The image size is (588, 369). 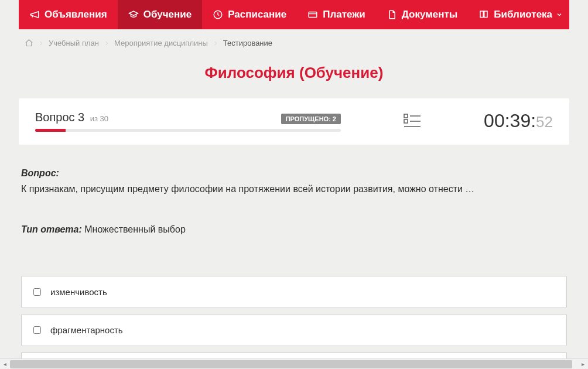 What do you see at coordinates (344, 15) in the screenshot?
I see `nav-label: Платежи` at bounding box center [344, 15].